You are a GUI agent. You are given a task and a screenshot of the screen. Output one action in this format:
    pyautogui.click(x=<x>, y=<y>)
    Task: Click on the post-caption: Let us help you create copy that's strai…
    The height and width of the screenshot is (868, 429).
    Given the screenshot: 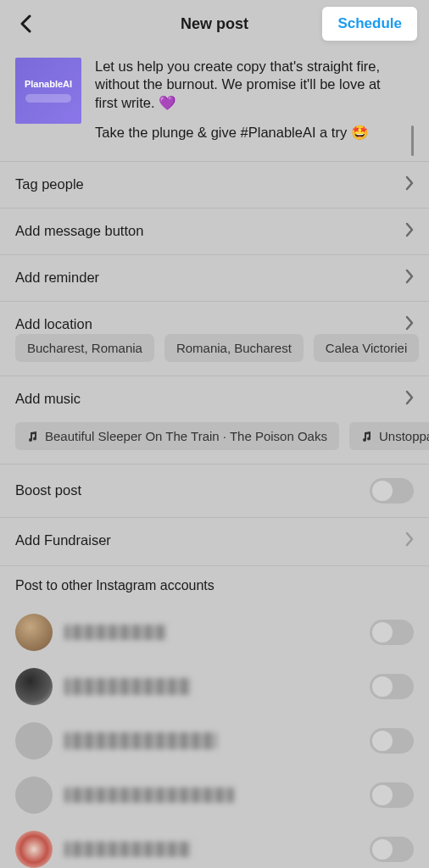 What is the action you would take?
    pyautogui.click(x=254, y=102)
    